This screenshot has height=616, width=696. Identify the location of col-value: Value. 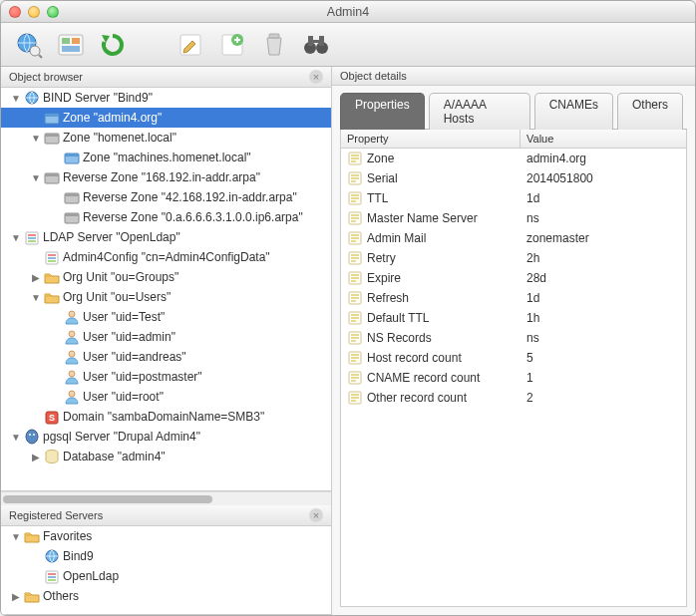
(603, 139).